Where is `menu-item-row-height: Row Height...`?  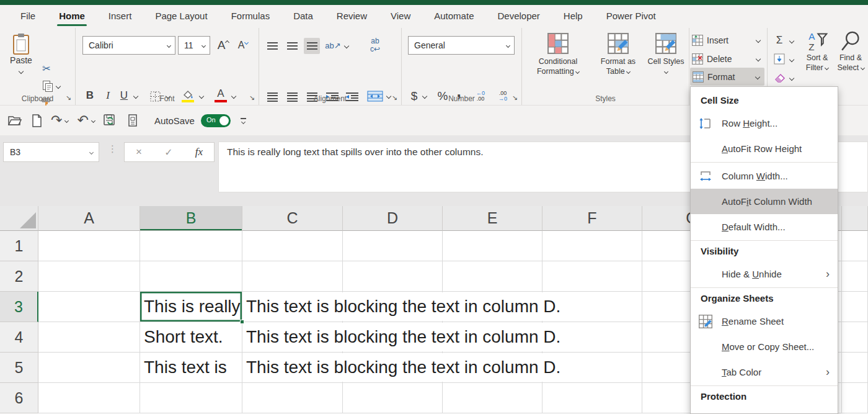
menu-item-row-height: Row Height... is located at coordinates (764, 123).